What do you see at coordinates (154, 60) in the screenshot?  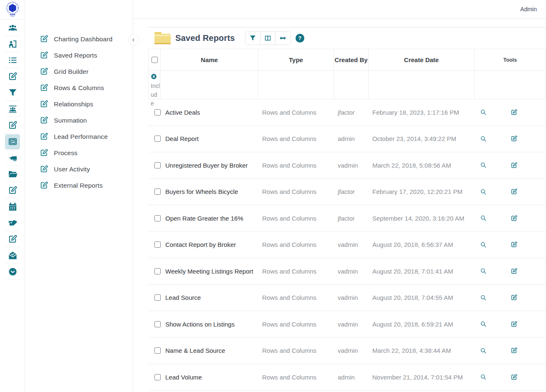 I see `select-all-checkbox` at bounding box center [154, 60].